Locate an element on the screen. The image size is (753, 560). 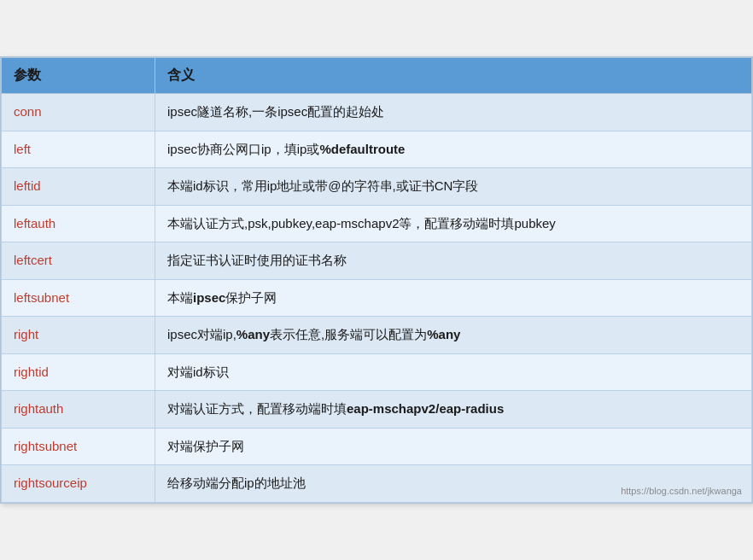
header-param: 参数 is located at coordinates (79, 76).